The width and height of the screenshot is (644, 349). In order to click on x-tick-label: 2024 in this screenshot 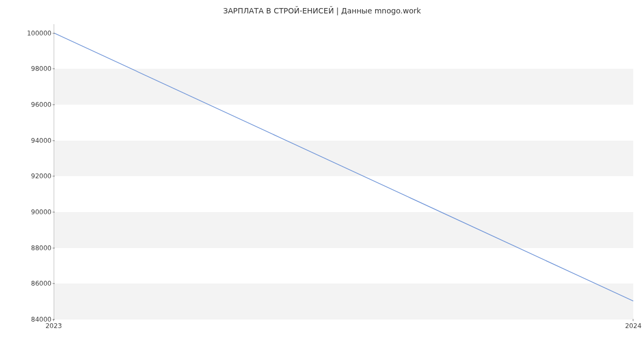, I will do `click(633, 326)`.